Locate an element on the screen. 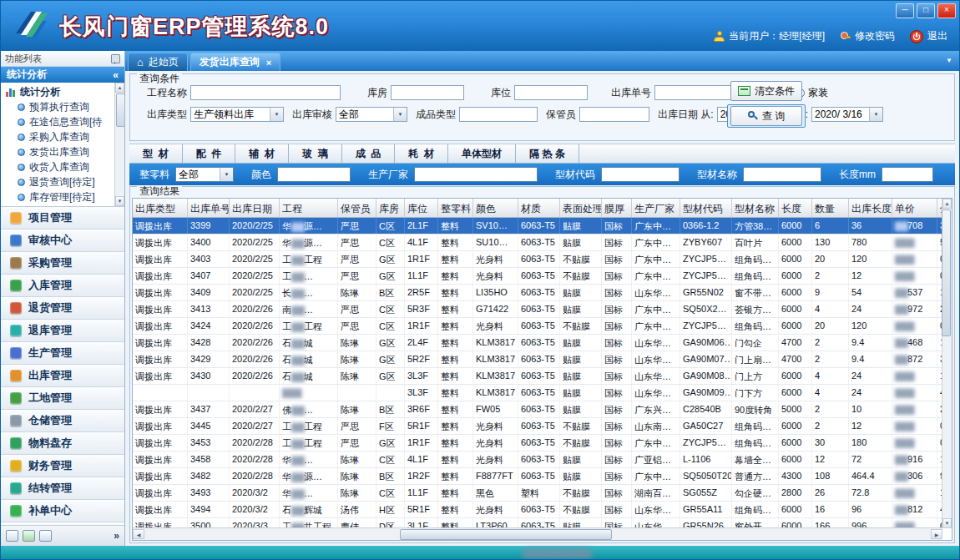 This screenshot has width=960, height=560. table-row: 调拨出库34282020/2/26石▇▇城陈琳G区2L4F整料KLM381760… is located at coordinates (538, 343).